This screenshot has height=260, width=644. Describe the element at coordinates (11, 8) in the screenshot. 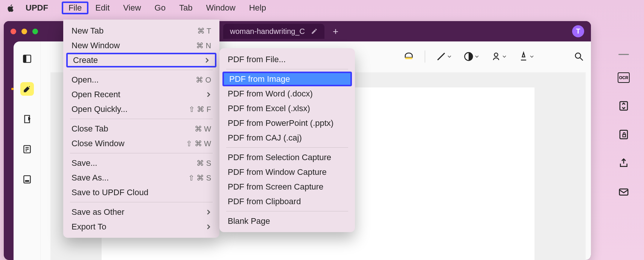

I see `apple-logo-icon` at that location.